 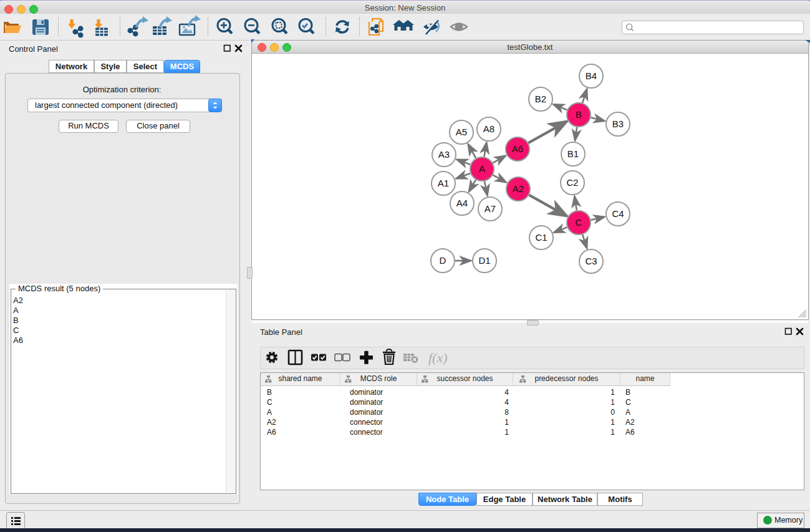 What do you see at coordinates (541, 237) in the screenshot?
I see `svg-text: C1` at bounding box center [541, 237].